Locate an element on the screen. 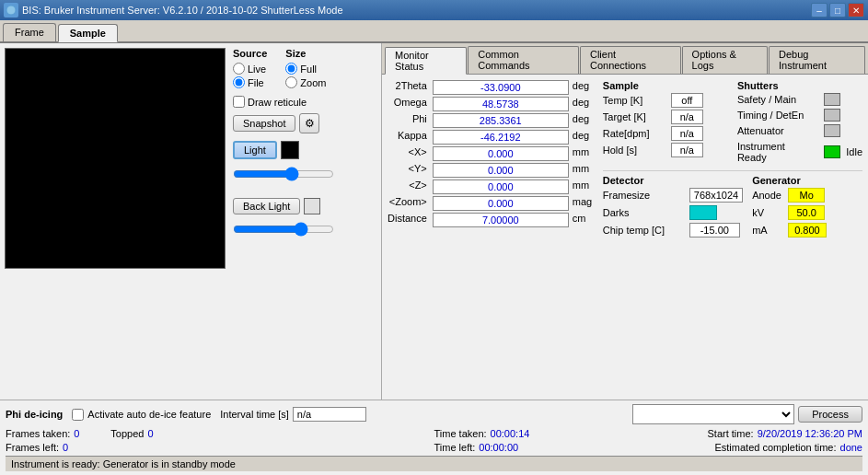 Image resolution: width=868 pixels, height=475 pixels. radio-zoom-input is located at coordinates (291, 83).